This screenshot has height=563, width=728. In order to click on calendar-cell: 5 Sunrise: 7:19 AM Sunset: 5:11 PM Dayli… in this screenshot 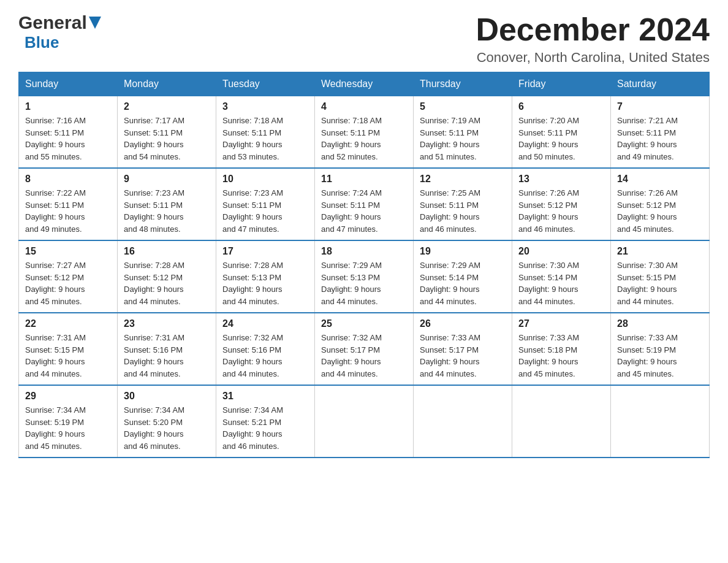, I will do `click(463, 132)`.